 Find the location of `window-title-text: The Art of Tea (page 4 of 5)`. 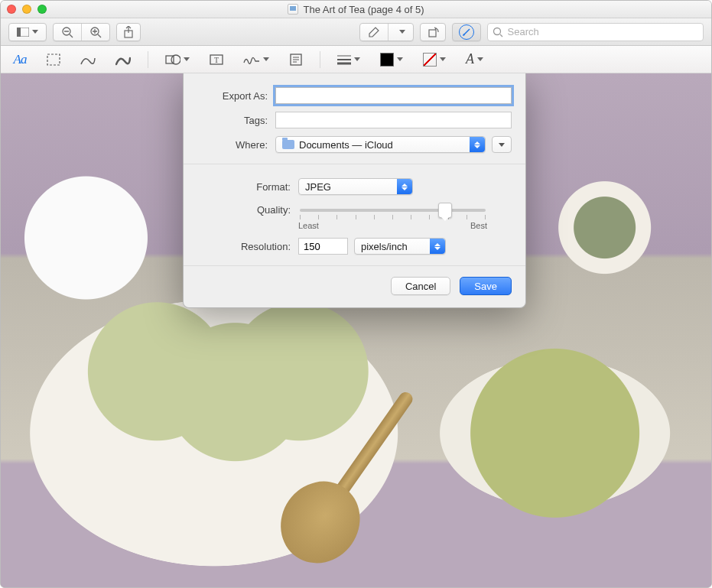

window-title-text: The Art of Tea (page 4 of 5) is located at coordinates (363, 9).